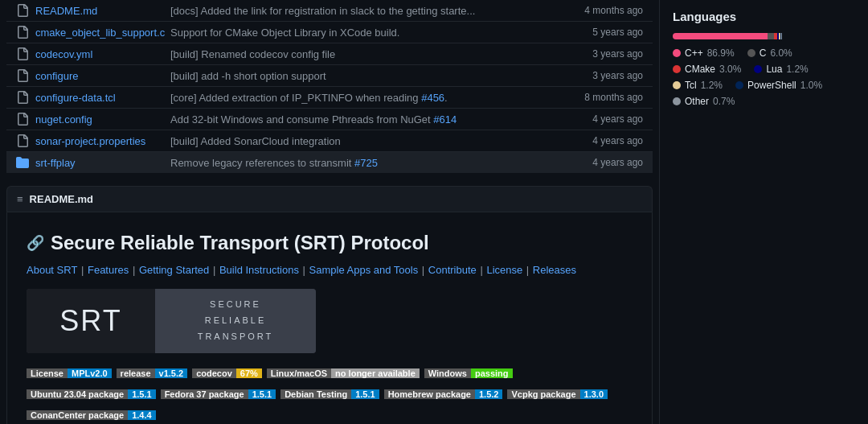  What do you see at coordinates (730, 69) in the screenshot?
I see `lang-pct: 3.0%` at bounding box center [730, 69].